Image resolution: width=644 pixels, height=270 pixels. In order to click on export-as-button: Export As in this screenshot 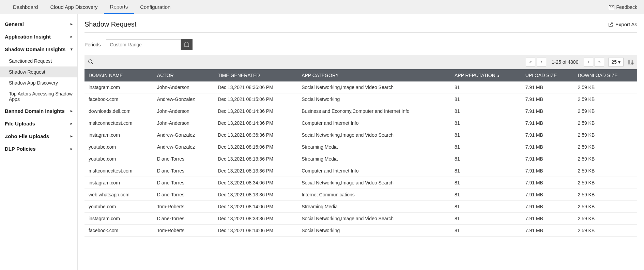, I will do `click(623, 25)`.